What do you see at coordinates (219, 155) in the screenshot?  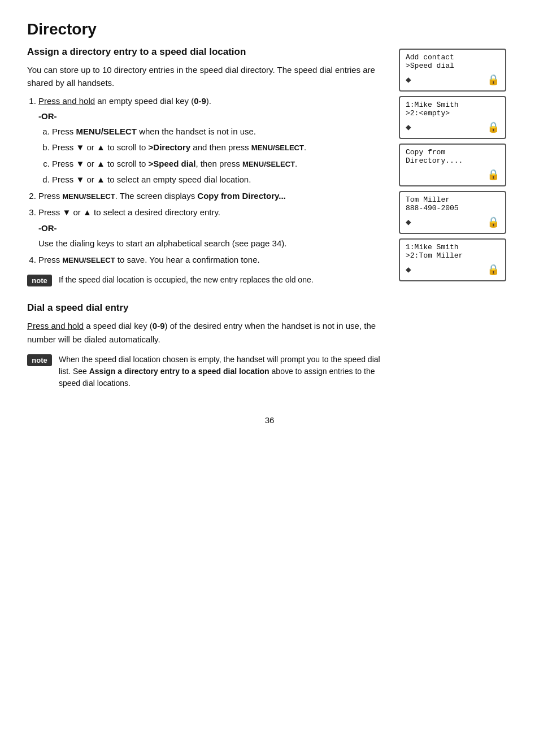 I see `sub-steps: Press MENU/SELECT when the handset is no…` at bounding box center [219, 155].